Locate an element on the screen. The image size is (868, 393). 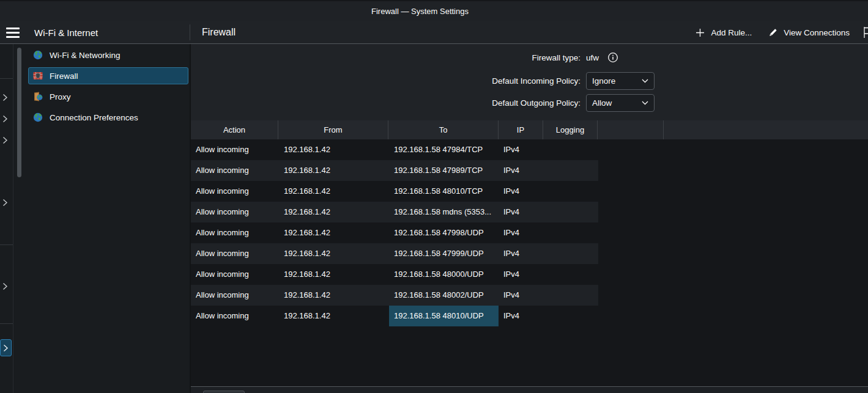
add-rule-label: Add Rule... is located at coordinates (732, 33).